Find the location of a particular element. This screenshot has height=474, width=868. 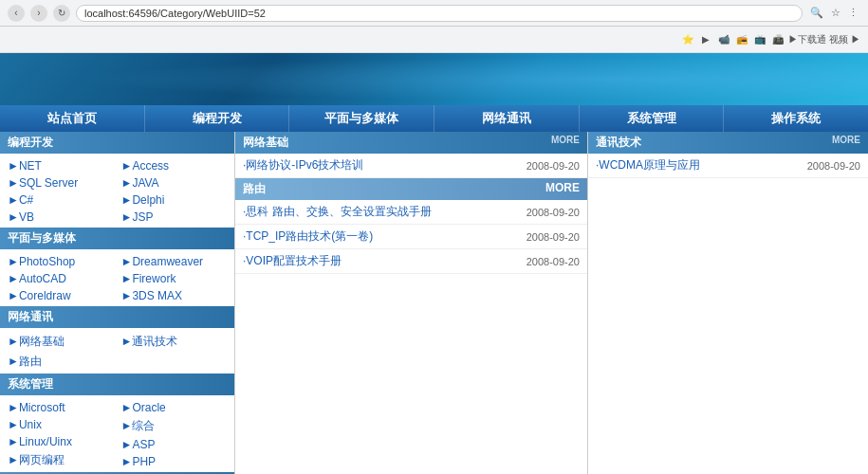

sidebar-link-delphi: ►Delphi is located at coordinates (175, 200).